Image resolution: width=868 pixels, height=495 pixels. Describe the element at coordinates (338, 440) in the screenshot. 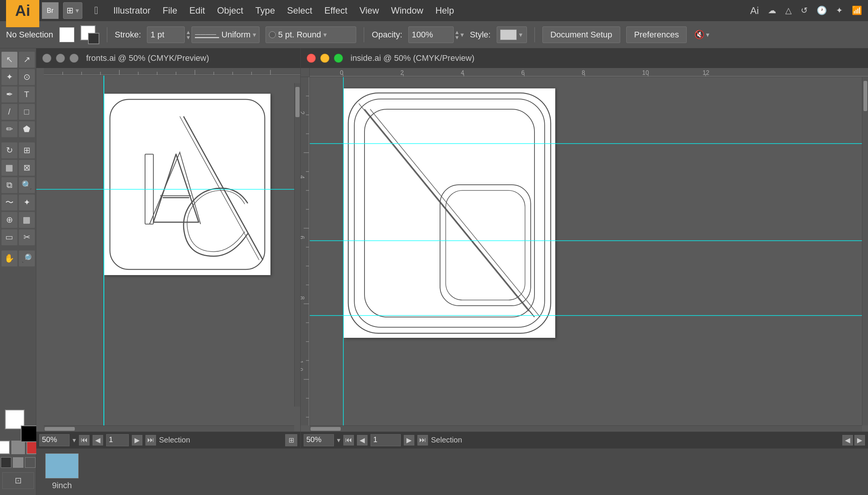

I see `zoom-dropdown-right: ▾` at that location.